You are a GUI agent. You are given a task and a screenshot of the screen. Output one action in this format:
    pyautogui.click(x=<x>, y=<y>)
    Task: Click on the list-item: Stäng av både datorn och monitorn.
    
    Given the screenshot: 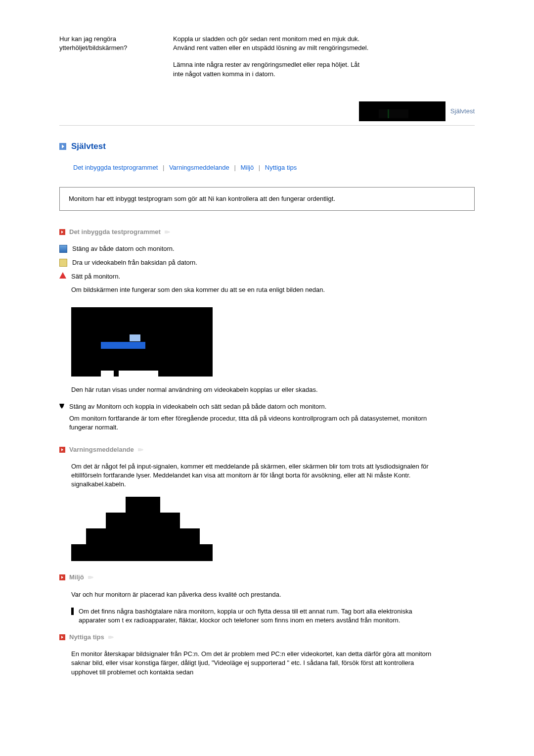 What is the action you would take?
    pyautogui.click(x=267, y=249)
    